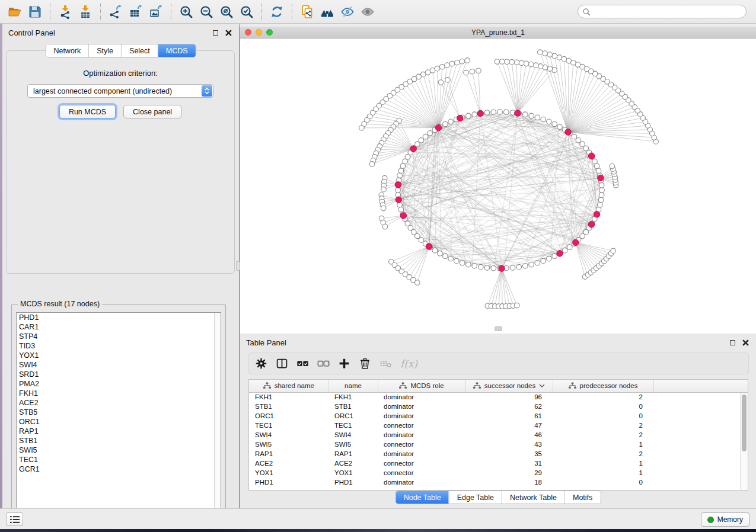 This screenshot has width=756, height=532. What do you see at coordinates (32, 33) in the screenshot?
I see `control-panel-title: Control Panel` at bounding box center [32, 33].